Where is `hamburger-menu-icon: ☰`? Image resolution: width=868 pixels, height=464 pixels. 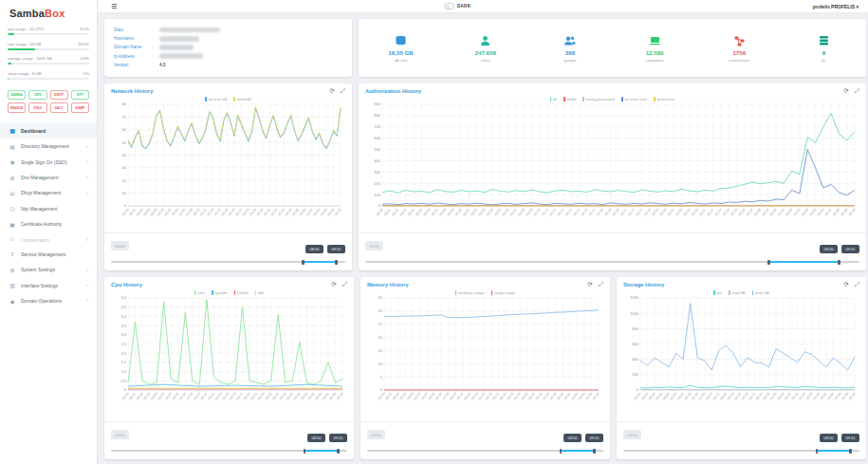 hamburger-menu-icon: ☰ is located at coordinates (114, 6).